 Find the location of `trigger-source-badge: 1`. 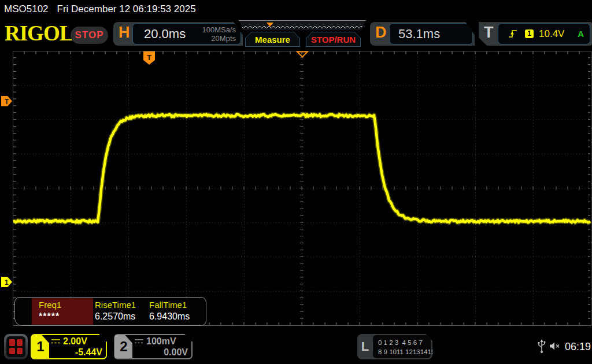

trigger-source-badge: 1 is located at coordinates (530, 34).